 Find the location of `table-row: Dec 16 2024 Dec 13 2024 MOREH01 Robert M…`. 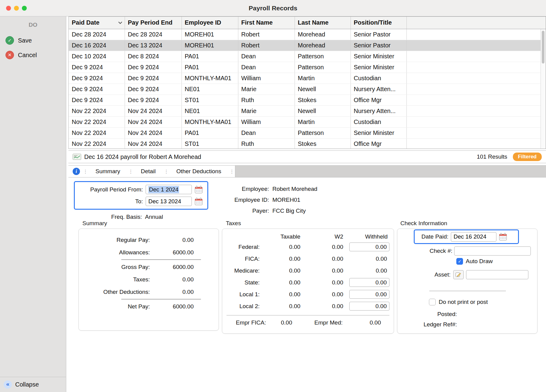

table-row: Dec 16 2024 Dec 13 2024 MOREH01 Robert M… is located at coordinates (307, 45).